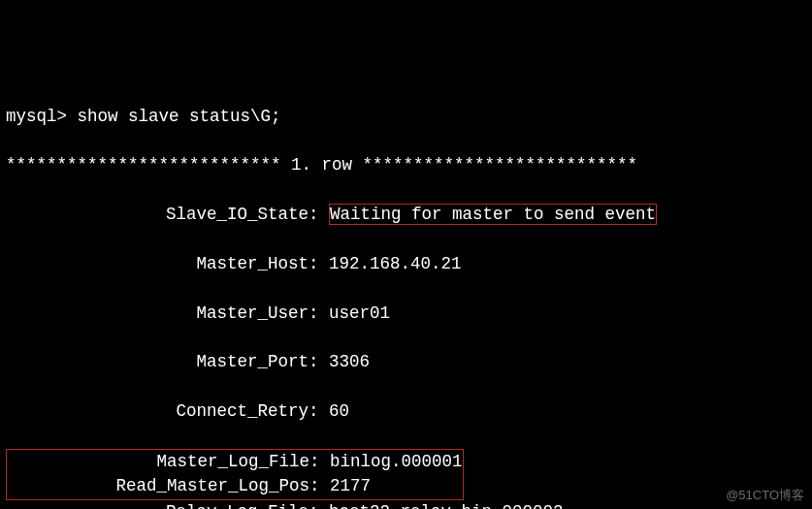  What do you see at coordinates (235, 486) in the screenshot?
I see `highlight-box-logpos: Master_Log_File: binlog.000001Read_Maste…` at bounding box center [235, 486].